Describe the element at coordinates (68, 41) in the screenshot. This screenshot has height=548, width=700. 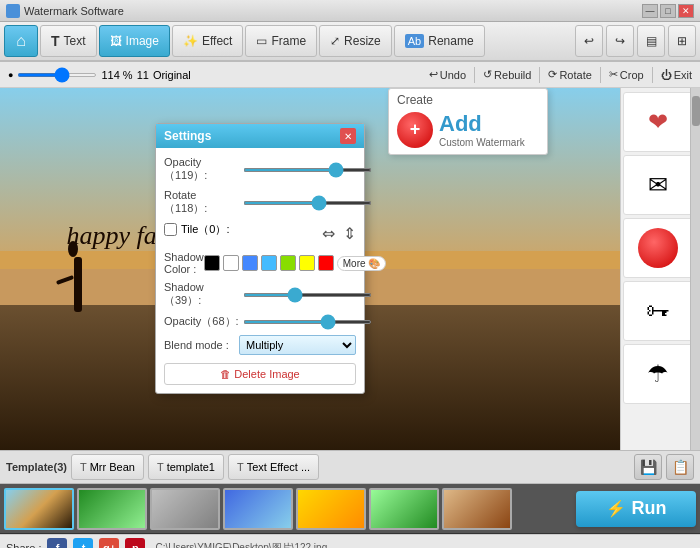
I see `text-button: T Text` at that location.